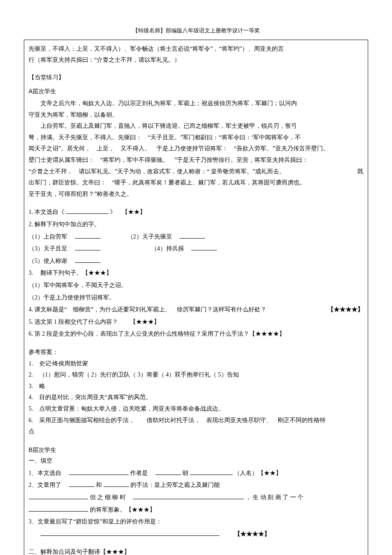 The image size is (392, 555). Describe the element at coordinates (196, 322) in the screenshot. I see `question-5: 5. 选文第 1 段都交代了什么内容？ 【★★★】` at that location.